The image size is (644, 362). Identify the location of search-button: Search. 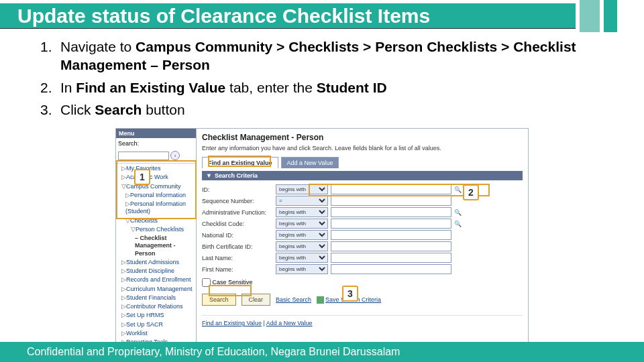
(219, 300).